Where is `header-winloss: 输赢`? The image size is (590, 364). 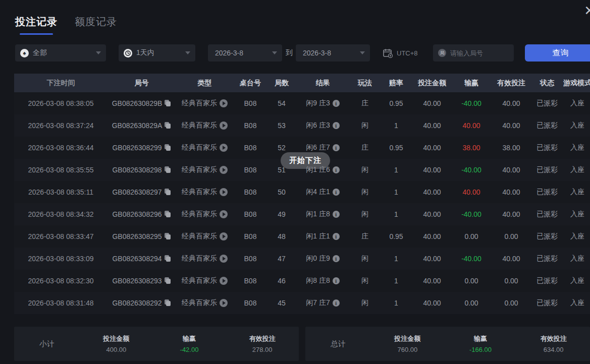
header-winloss: 输赢 is located at coordinates (471, 83).